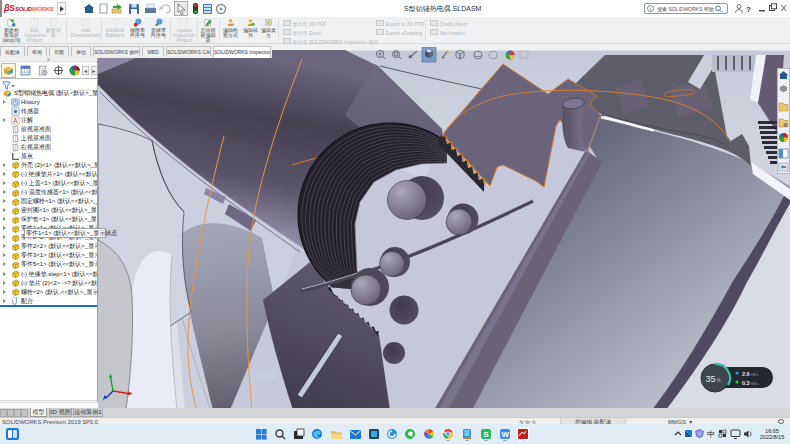  I want to click on svg-text: 2.6, so click(746, 374).